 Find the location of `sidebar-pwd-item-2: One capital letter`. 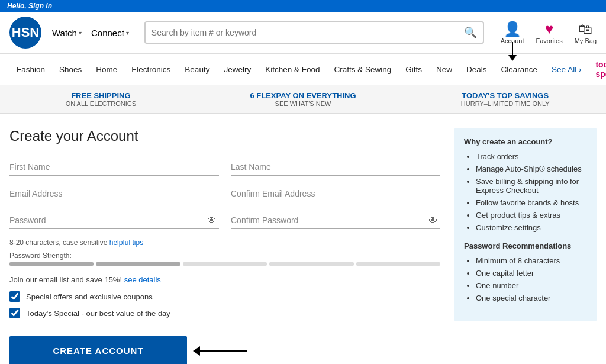

sidebar-pwd-item-2: One capital letter is located at coordinates (531, 273).